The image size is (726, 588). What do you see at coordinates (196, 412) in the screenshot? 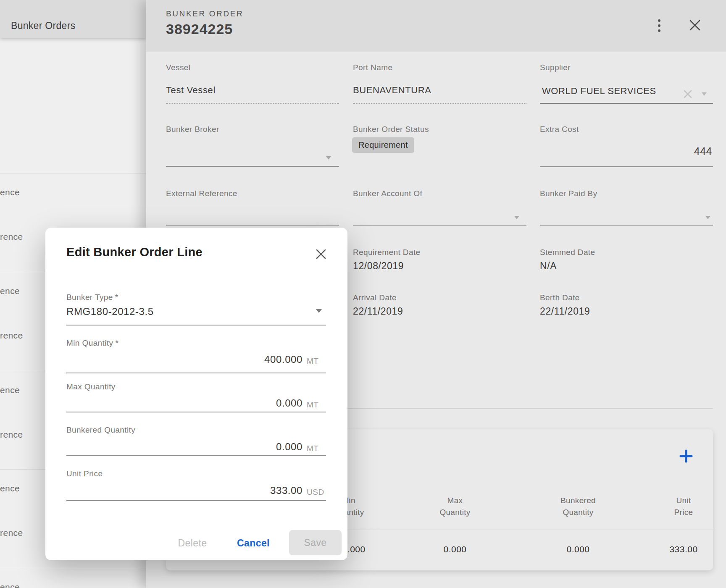
I see `max-quantity-underline` at bounding box center [196, 412].